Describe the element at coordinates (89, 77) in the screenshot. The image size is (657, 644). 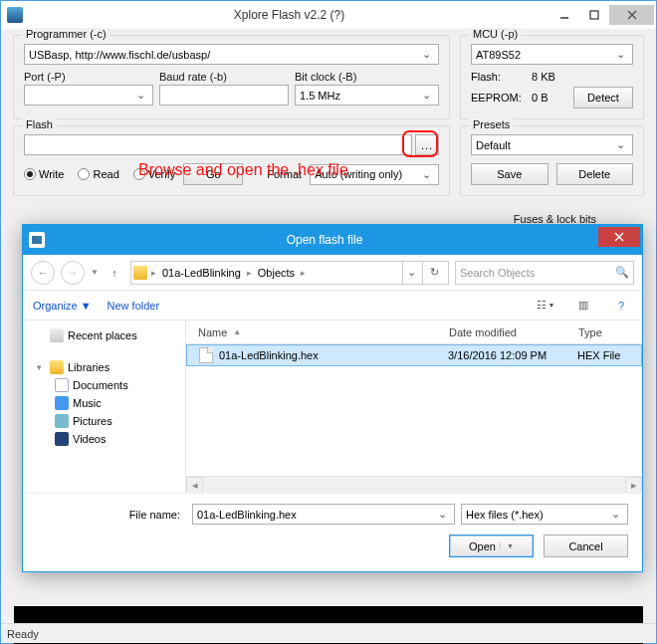
I see `port-label: Port (-P)` at that location.